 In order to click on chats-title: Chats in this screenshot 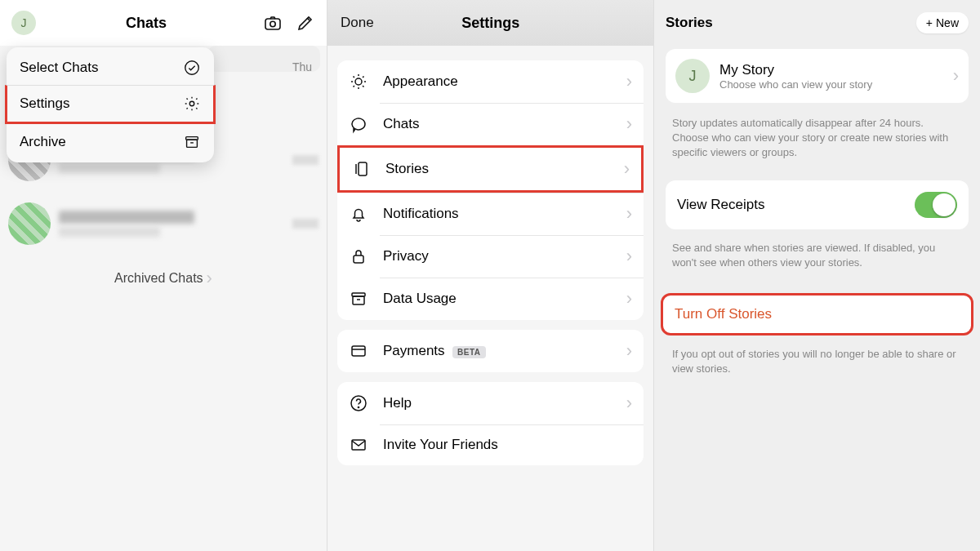, I will do `click(146, 23)`.